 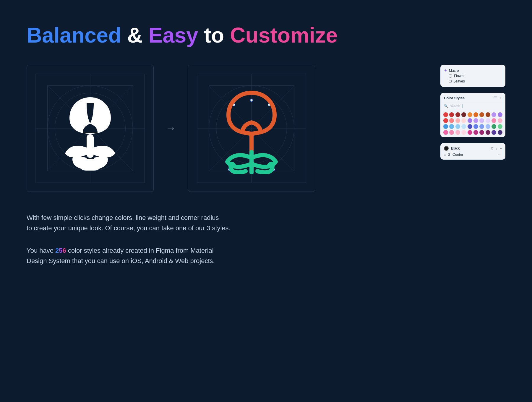 What do you see at coordinates (497, 148) in the screenshot?
I see `fill-style-icon: ↕` at bounding box center [497, 148].